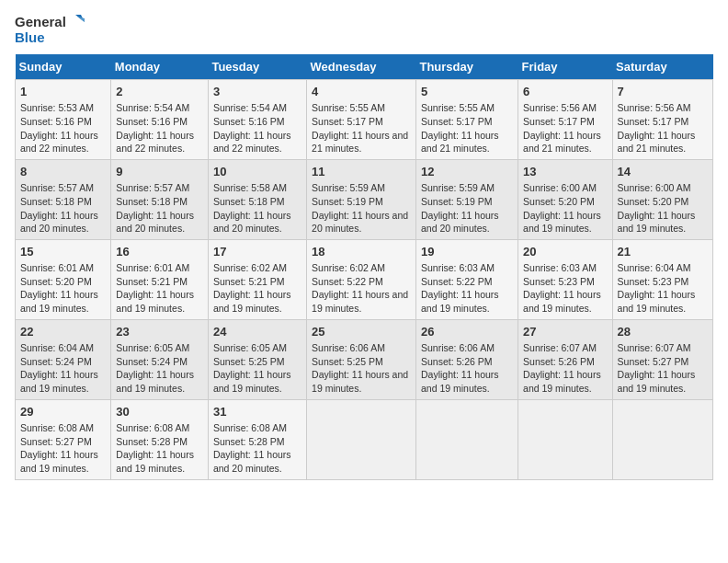 Image resolution: width=728 pixels, height=563 pixels. What do you see at coordinates (40, 22) in the screenshot?
I see `logo-general: General` at bounding box center [40, 22].